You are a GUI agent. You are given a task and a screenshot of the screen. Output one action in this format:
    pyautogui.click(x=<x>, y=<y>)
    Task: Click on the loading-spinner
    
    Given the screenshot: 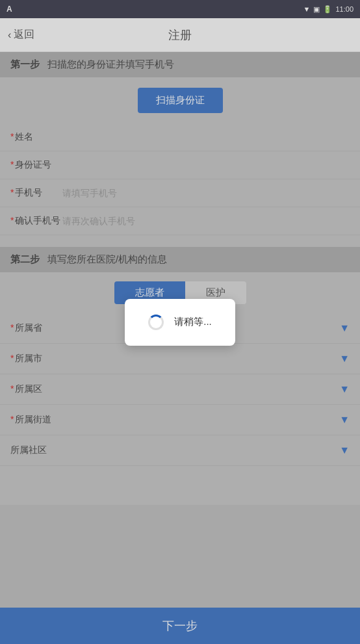 What is the action you would take?
    pyautogui.click(x=156, y=322)
    